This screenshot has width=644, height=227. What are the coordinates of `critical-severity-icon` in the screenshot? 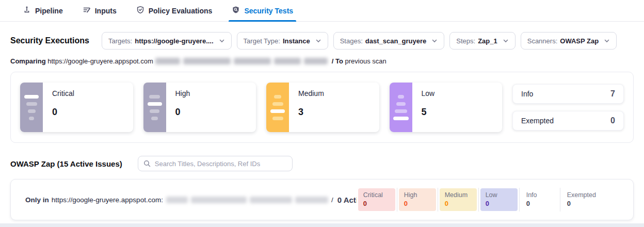 It's located at (31, 107).